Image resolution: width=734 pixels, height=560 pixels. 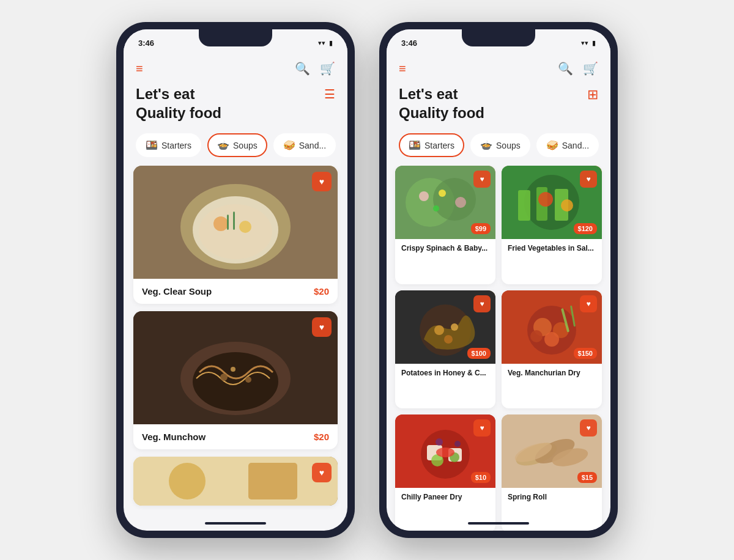 I want to click on food-name-veg-clear-soup: Veg. Clear Soup, so click(x=177, y=291).